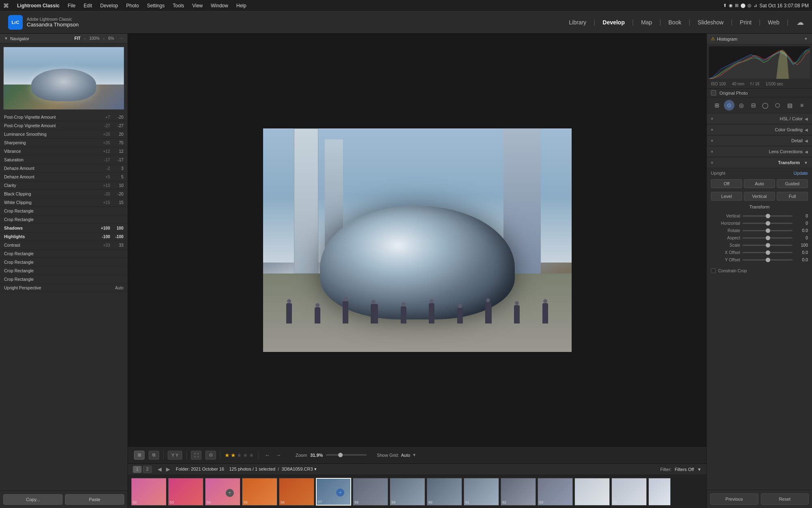  Describe the element at coordinates (64, 117) in the screenshot. I see `history-item: Post-Crop Vignette Amount +7 -20` at that location.